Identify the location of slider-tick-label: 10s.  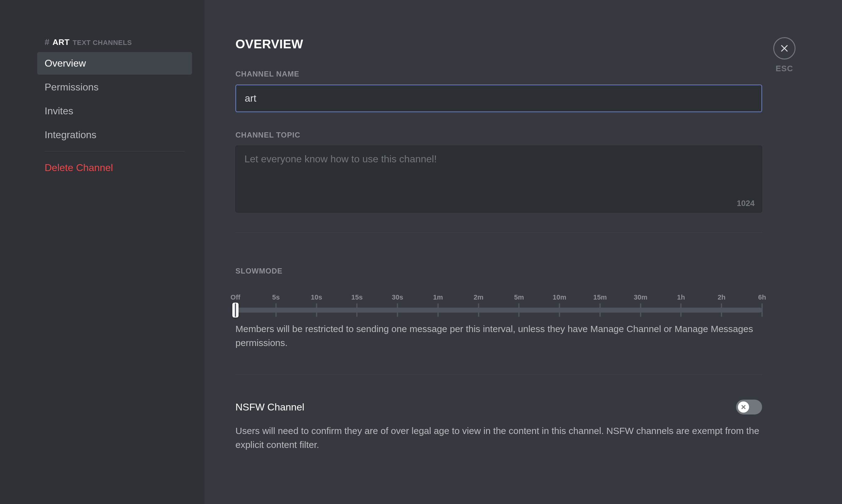
(317, 298).